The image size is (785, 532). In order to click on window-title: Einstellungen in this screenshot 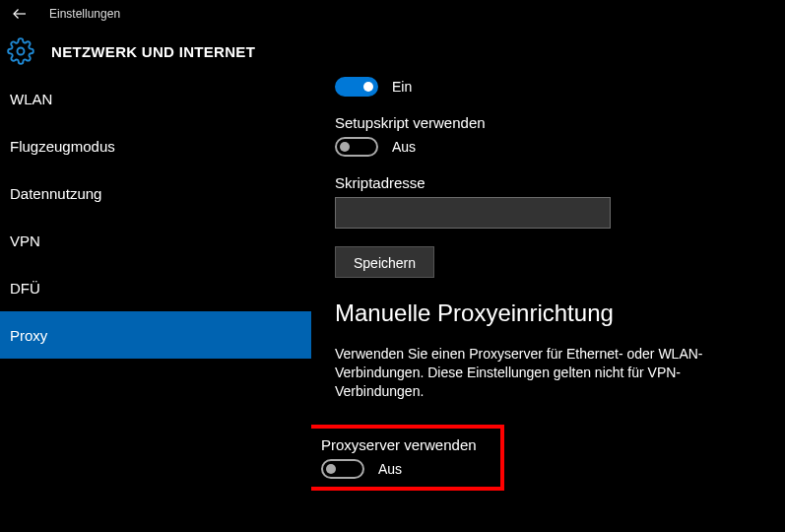, I will do `click(85, 14)`.